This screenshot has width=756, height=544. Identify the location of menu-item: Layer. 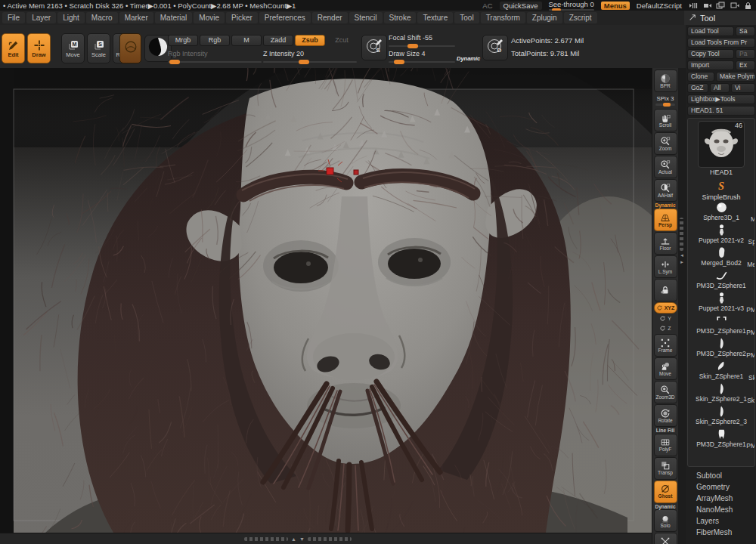
(41, 18).